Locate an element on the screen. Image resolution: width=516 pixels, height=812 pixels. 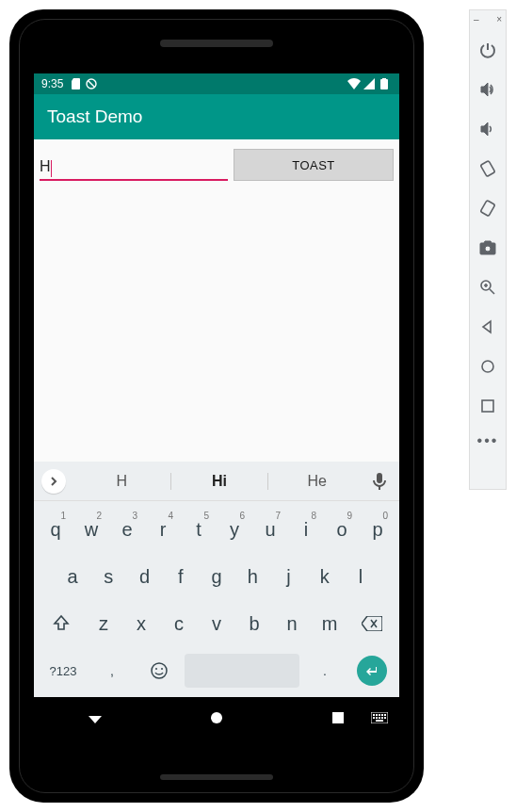
emoji-key is located at coordinates (159, 671).